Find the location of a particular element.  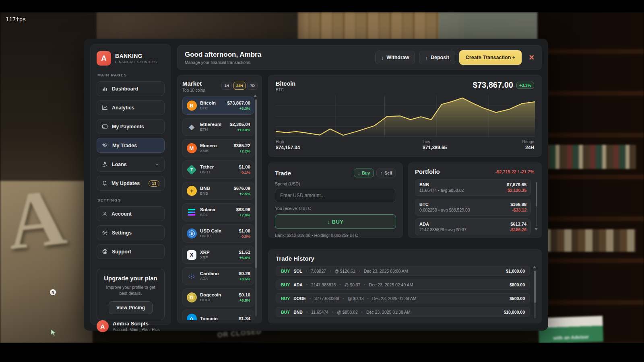

sidebar-item-analytics: Analytics is located at coordinates (130, 108).